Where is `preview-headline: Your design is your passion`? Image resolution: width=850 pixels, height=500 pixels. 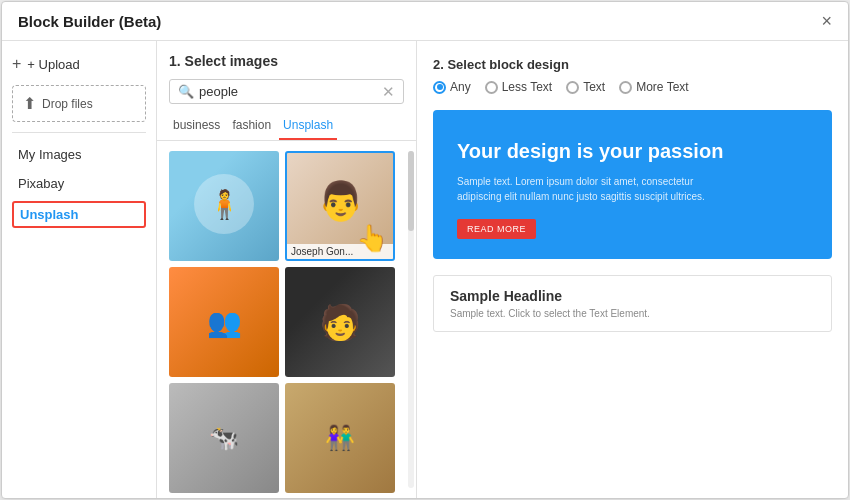
preview-headline: Your design is your passion is located at coordinates (632, 151).